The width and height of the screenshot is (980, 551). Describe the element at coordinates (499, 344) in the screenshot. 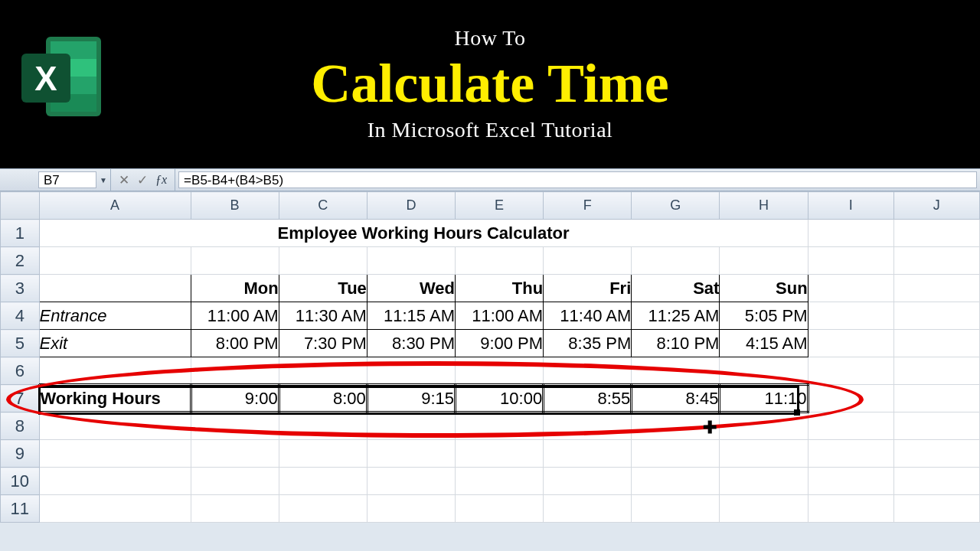

I see `cell-E5: 9:00 PM` at that location.